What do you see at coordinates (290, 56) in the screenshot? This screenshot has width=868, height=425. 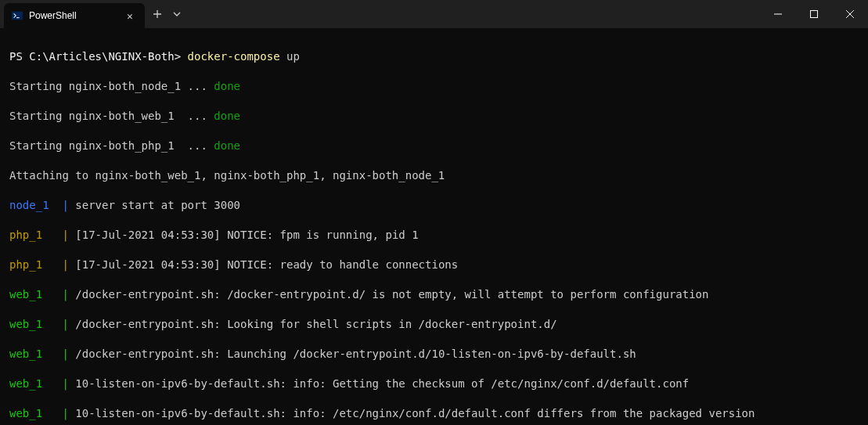 I see `prompt-args: up` at bounding box center [290, 56].